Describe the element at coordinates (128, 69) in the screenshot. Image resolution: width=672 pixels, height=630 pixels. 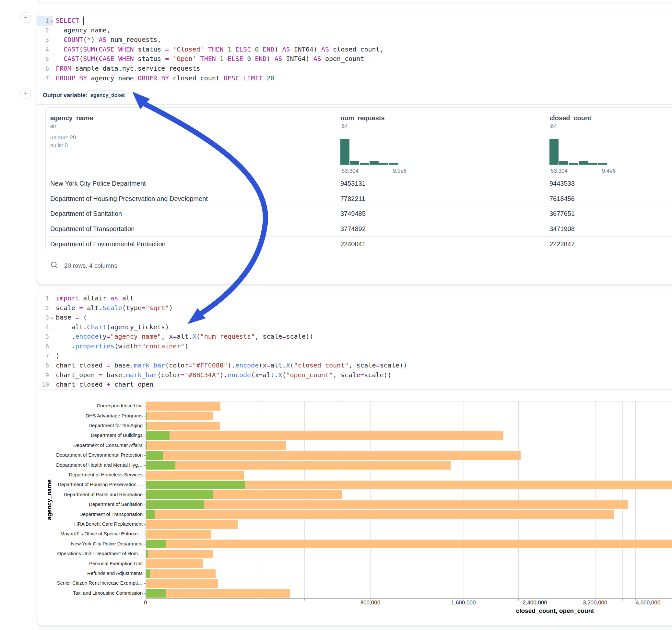
I see `code-line: FROM sample_data.nyc.service_requests` at that location.